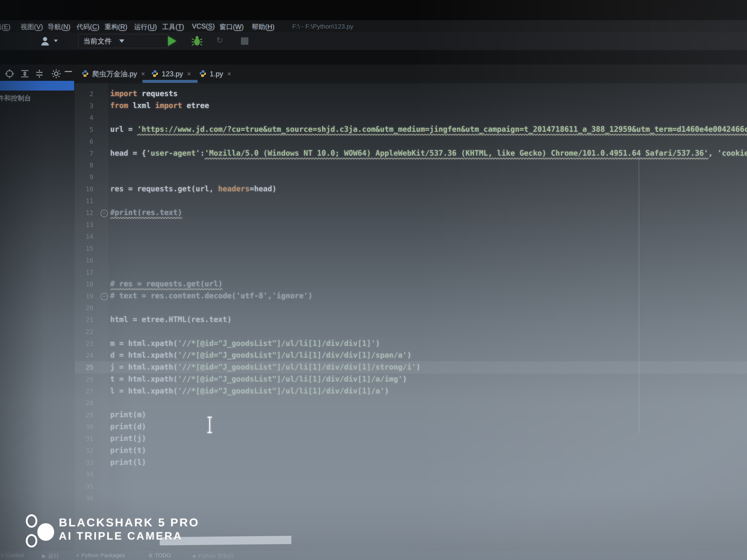  Describe the element at coordinates (124, 129) in the screenshot. I see `code-segment-pl: url =` at that location.